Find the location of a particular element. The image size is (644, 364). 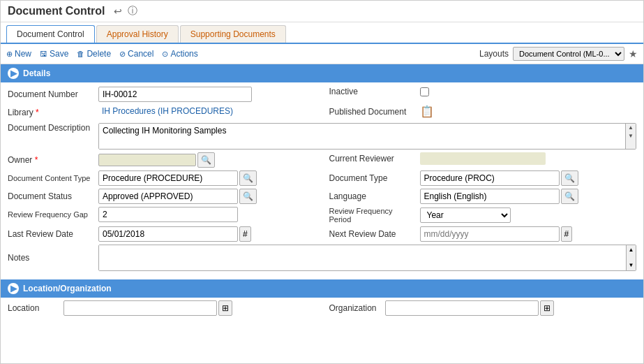

layouts-select: Document Control (ML-0... is located at coordinates (569, 54).